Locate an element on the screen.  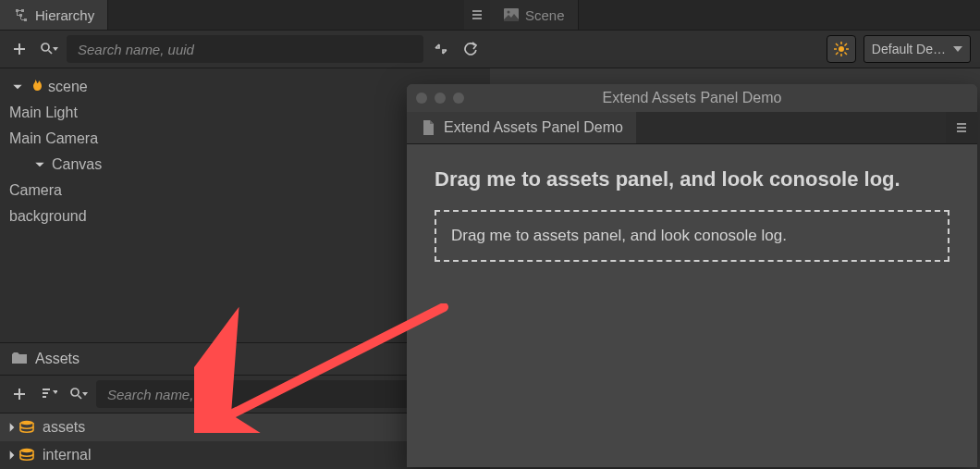
device-dropdown: Default De… is located at coordinates (917, 49).